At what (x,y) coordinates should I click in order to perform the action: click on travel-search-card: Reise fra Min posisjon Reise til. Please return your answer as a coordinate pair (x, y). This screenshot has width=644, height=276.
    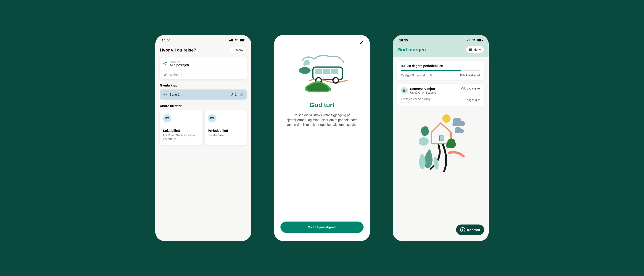
    Looking at the image, I should click on (203, 68).